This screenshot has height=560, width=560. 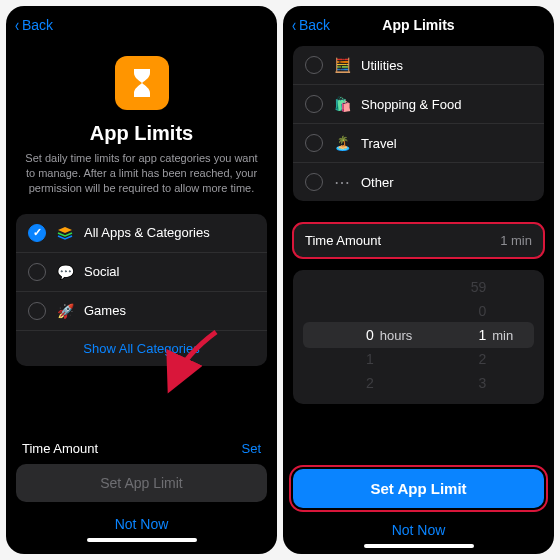 What do you see at coordinates (142, 125) in the screenshot?
I see `hero: App Limits Set daily time limits for app…` at bounding box center [142, 125].